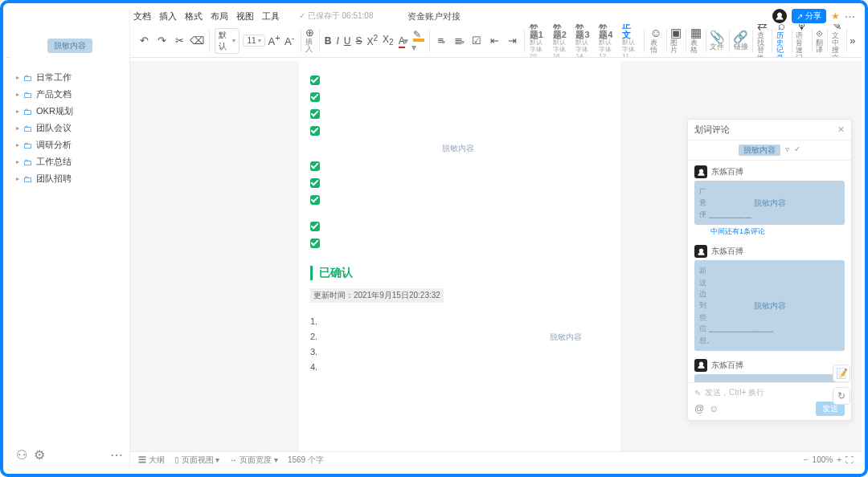 The height and width of the screenshot is (477, 868). I want to click on comments-tab: 脱敏内容 ▿ ✓, so click(770, 151).